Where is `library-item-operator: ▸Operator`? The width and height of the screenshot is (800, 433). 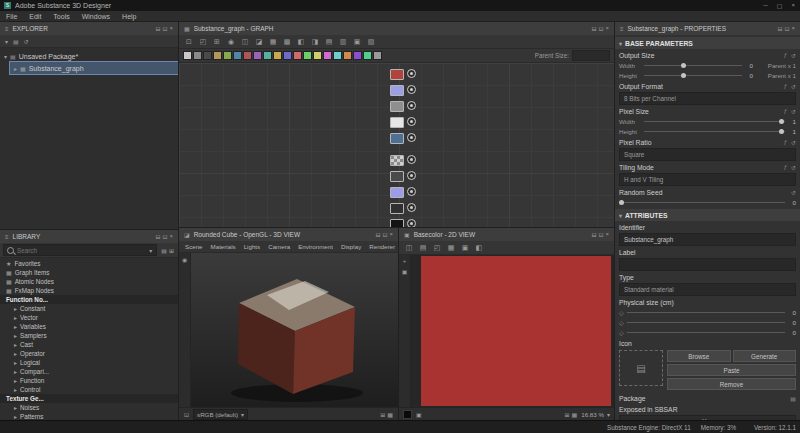
library-item-operator: ▸Operator is located at coordinates (89, 354).